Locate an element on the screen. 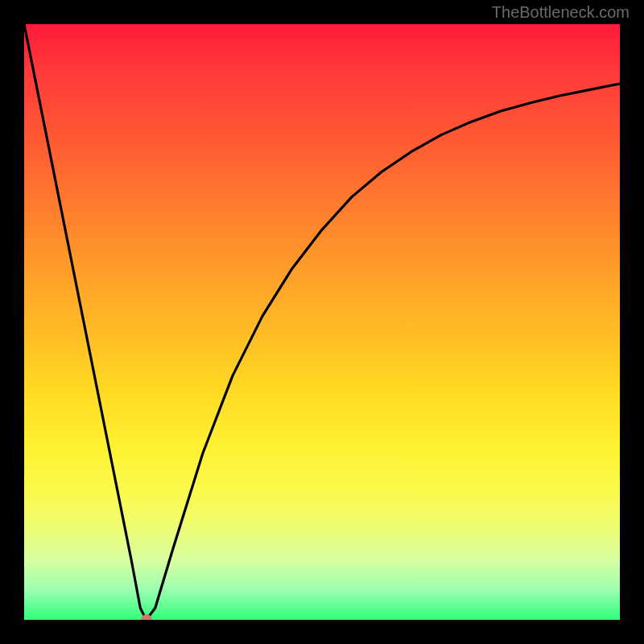 This screenshot has height=644, width=644. optimal-point-marker is located at coordinates (147, 617).